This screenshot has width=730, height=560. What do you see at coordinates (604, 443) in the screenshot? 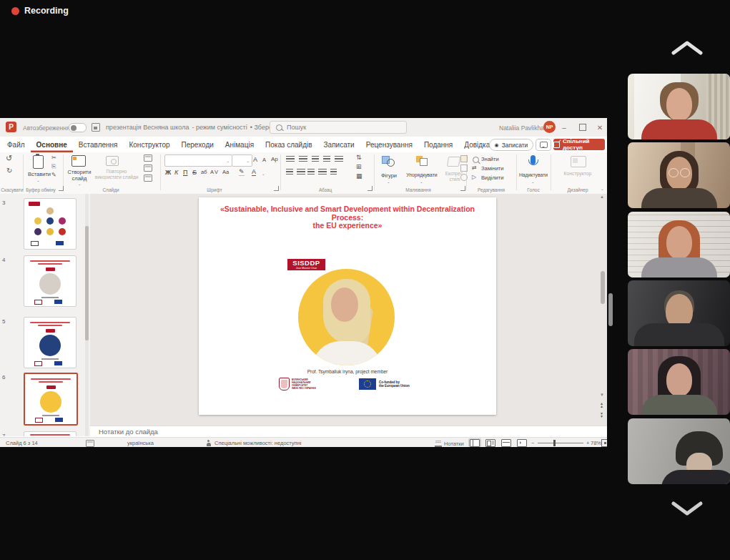
I see `fit-slide-to-window-button` at bounding box center [604, 443].